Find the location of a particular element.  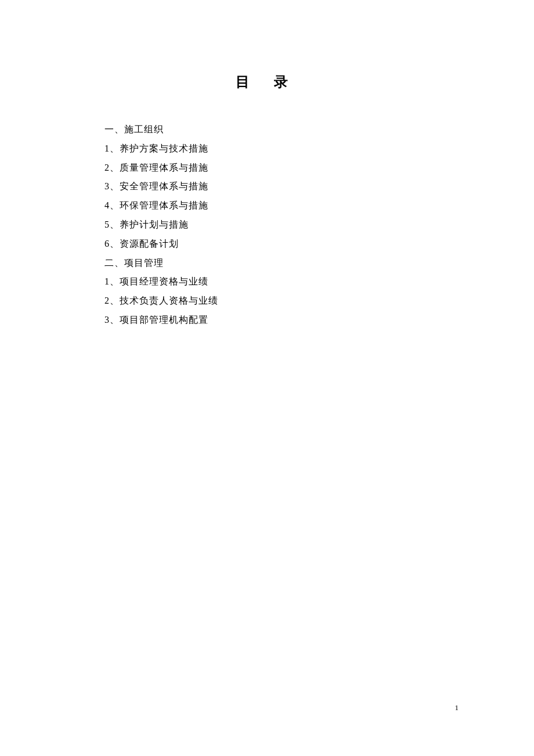

toc-item: 2、技术负责人资格与业绩 is located at coordinates (267, 301).